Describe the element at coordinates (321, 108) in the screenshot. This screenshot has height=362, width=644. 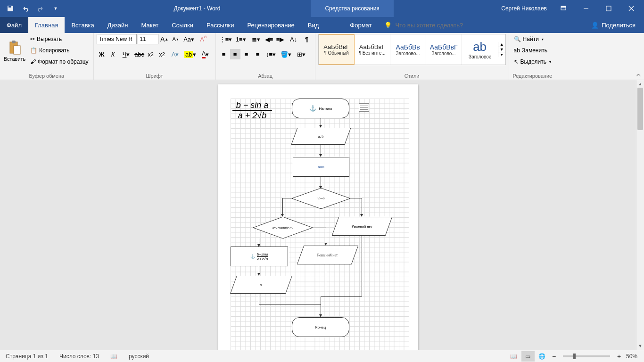
I see `shape-start: ⚓ Начало` at that location.